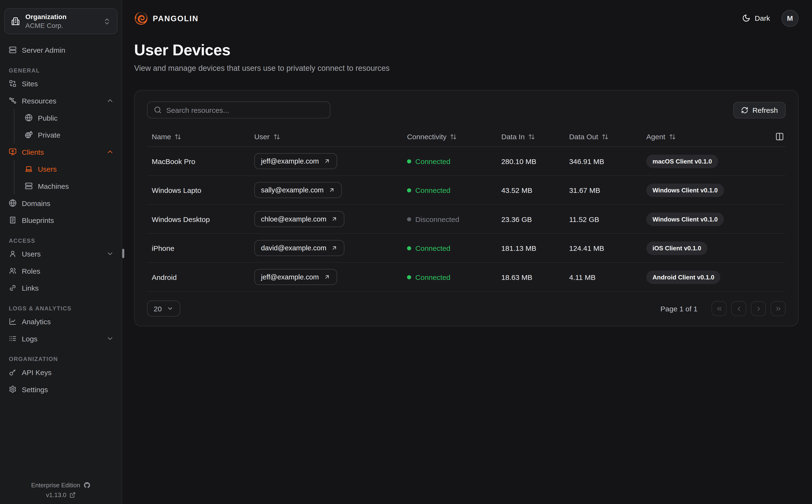 The image size is (812, 504). I want to click on avatar-initial: M, so click(790, 18).